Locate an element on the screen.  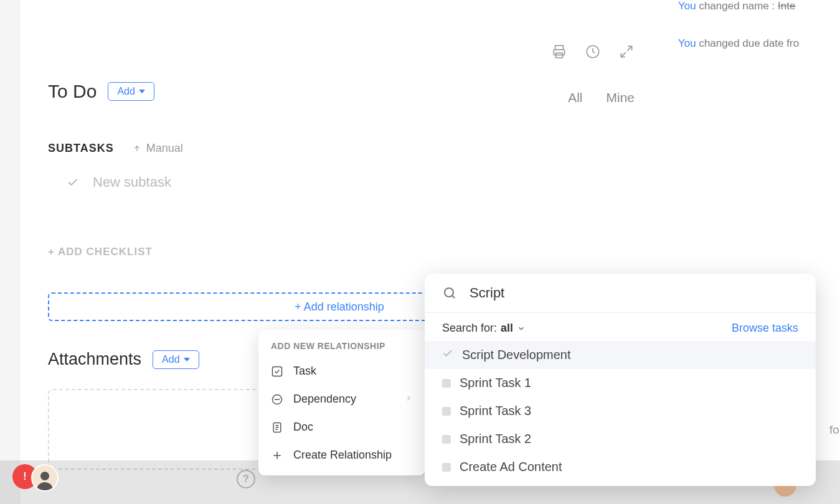
search-filter-prefix: Search for: is located at coordinates (470, 329).